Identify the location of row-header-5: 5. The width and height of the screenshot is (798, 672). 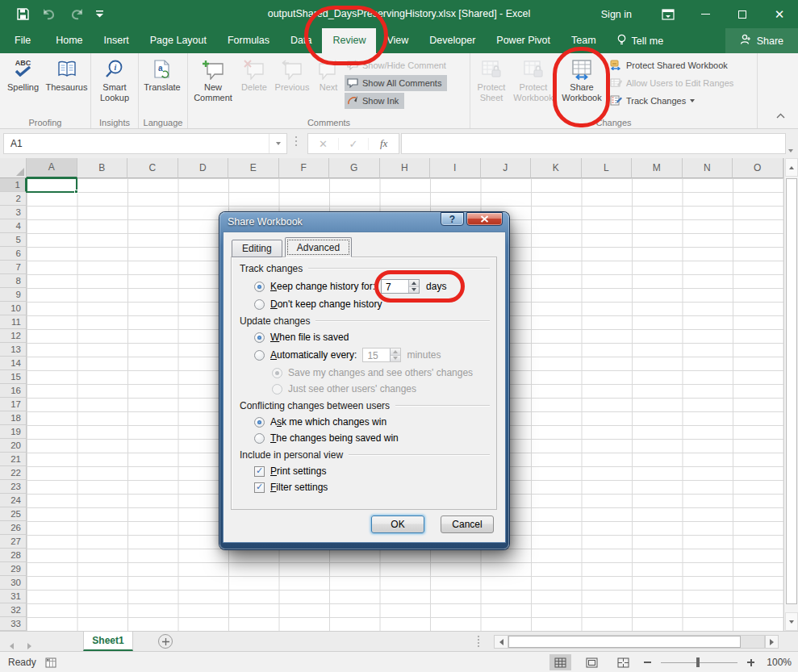
(13, 240).